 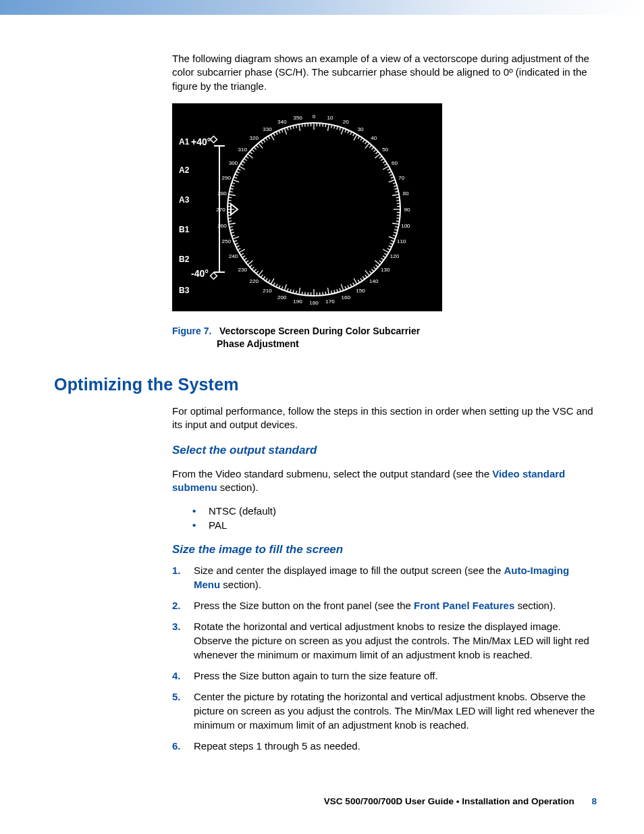 What do you see at coordinates (385, 640) in the screenshot?
I see `step-3: Rotate the horizontal and vertical adjus…` at bounding box center [385, 640].